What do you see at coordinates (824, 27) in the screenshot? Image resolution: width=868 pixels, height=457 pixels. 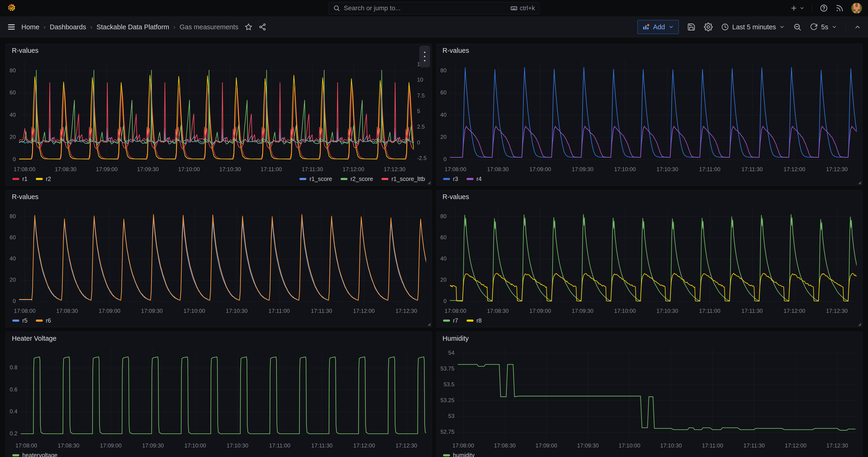 I see `refresh-picker: 5s` at bounding box center [824, 27].